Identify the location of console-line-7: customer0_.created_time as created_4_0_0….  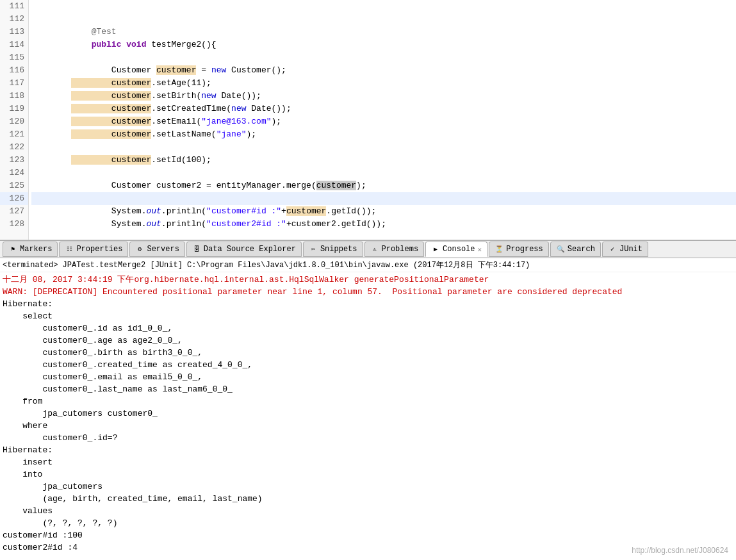
(368, 365).